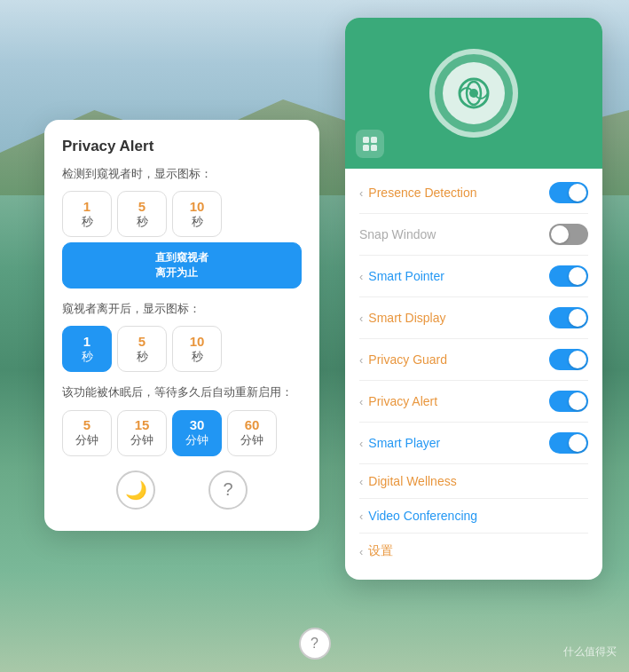  What do you see at coordinates (474, 401) in the screenshot?
I see `menu-item-privacy-alert: ‹ Privacy Alert` at bounding box center [474, 401].